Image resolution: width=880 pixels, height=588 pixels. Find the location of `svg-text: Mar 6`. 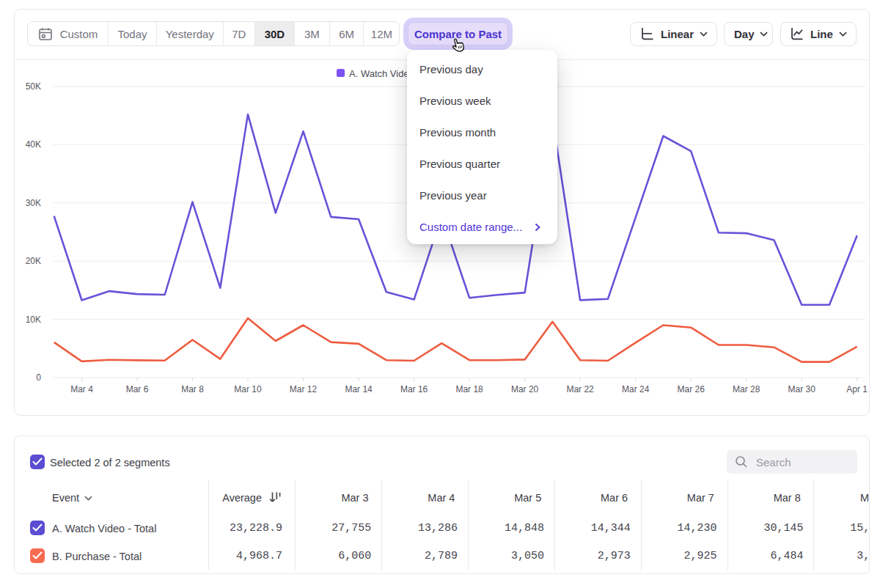

svg-text: Mar 6 is located at coordinates (138, 389).